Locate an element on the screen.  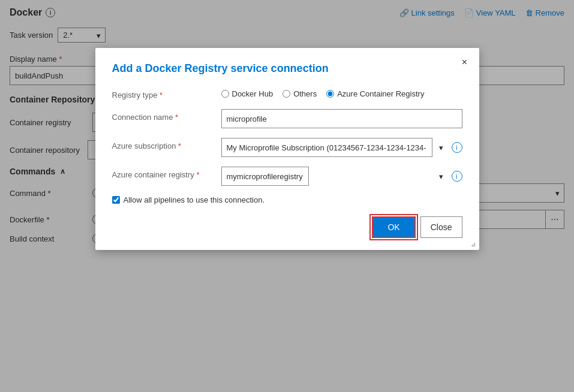
ok-button: OK is located at coordinates (393, 227).